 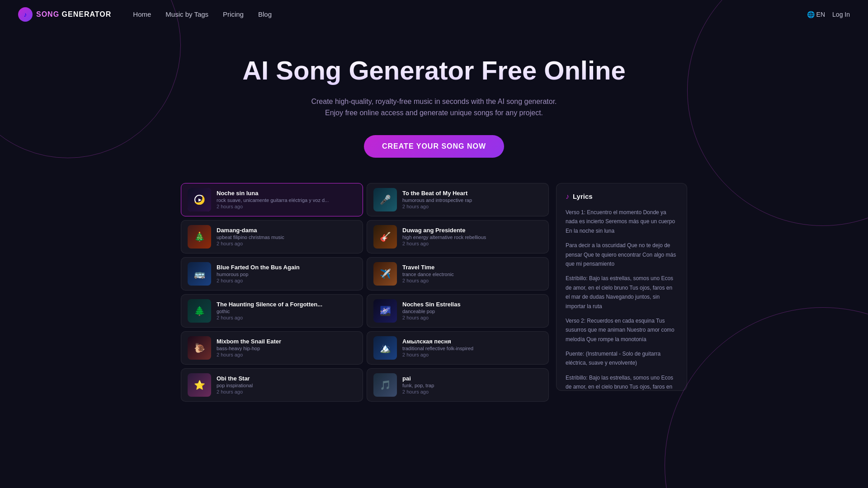 I want to click on song-info: To the Beat of My Heart humorous and int…, so click(x=472, y=200).